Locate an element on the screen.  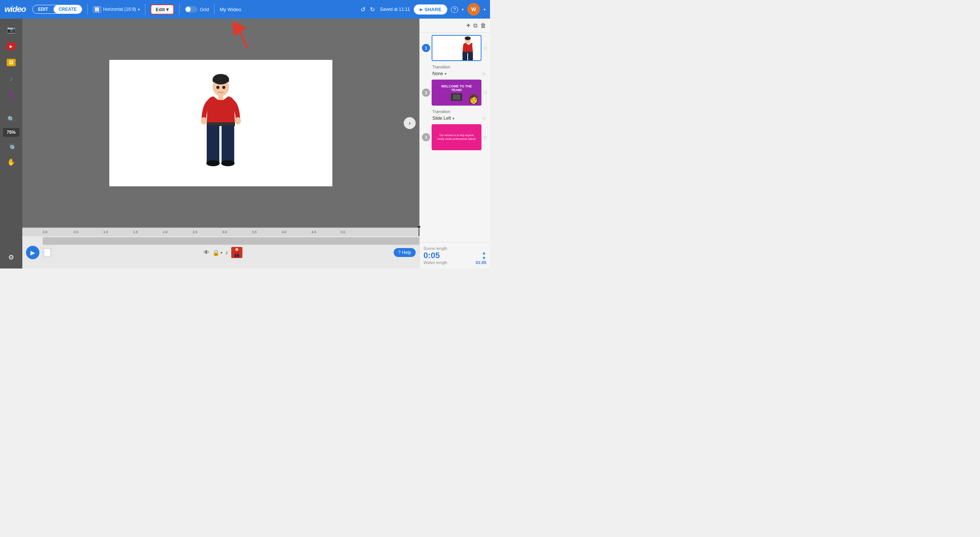
annotation-arrow is located at coordinates (243, 38).